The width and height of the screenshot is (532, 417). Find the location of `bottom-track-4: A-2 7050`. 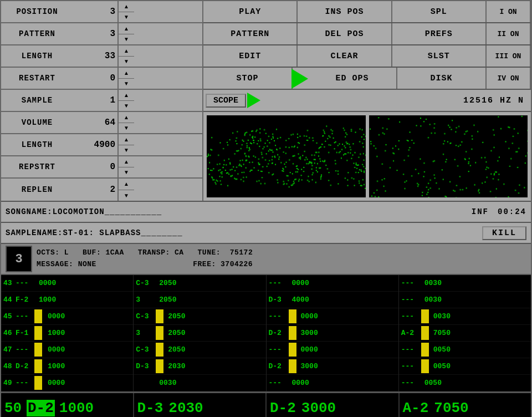

bottom-track-4: A-2 7050 is located at coordinates (466, 405).